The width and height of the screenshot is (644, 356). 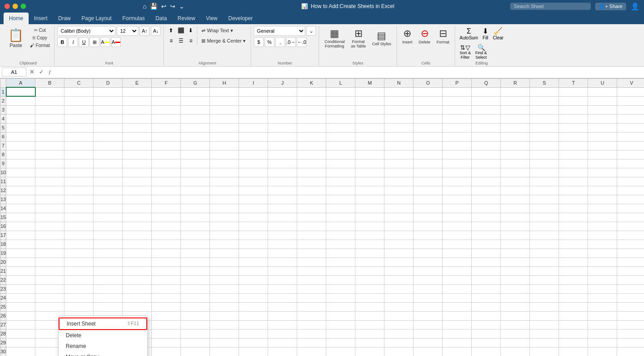 I want to click on align-left-button: ≡, so click(x=171, y=41).